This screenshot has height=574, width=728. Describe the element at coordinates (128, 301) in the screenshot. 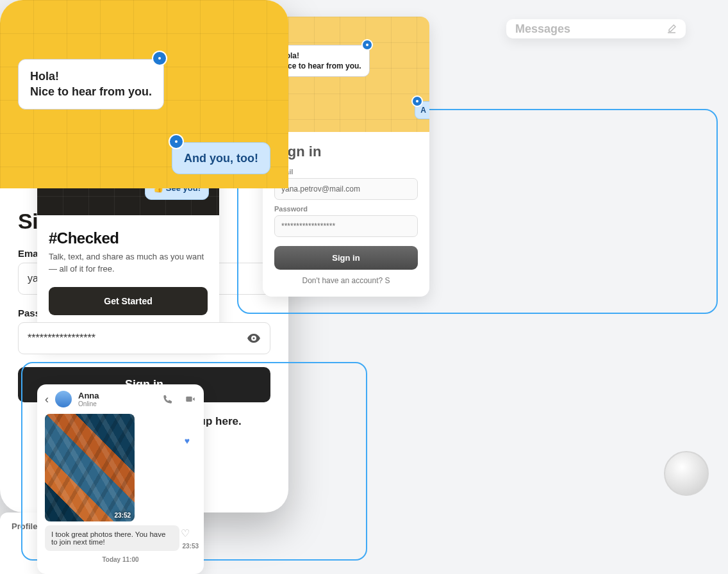

I see `get-started-button: Get Started` at that location.